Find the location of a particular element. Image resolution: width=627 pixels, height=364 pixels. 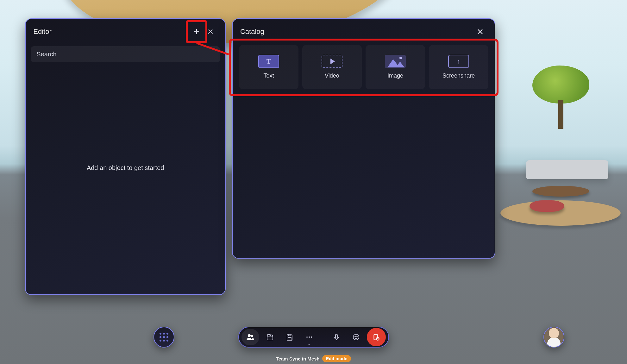

smile-icon is located at coordinates (356, 337).